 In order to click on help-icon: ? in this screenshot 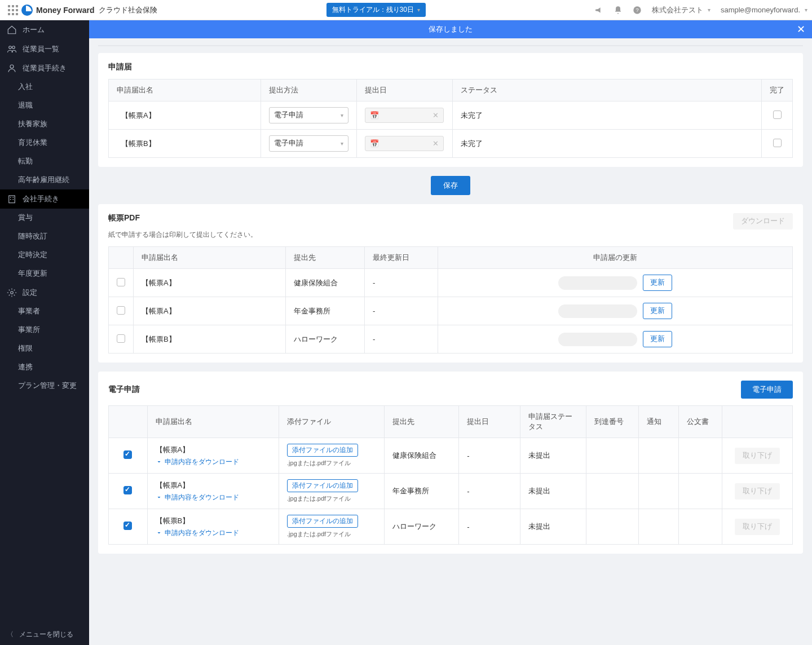, I will do `click(637, 10)`.